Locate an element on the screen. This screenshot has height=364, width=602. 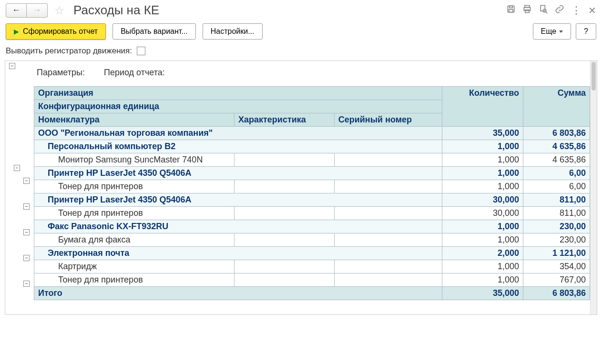
header-serial: Серийный номер is located at coordinates (388, 120).